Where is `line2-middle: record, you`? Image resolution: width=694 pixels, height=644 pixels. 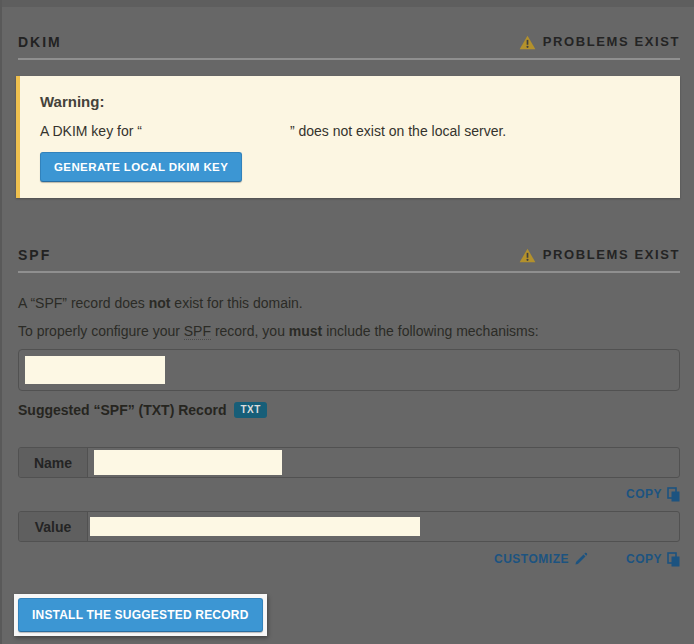
line2-middle: record, you is located at coordinates (250, 331).